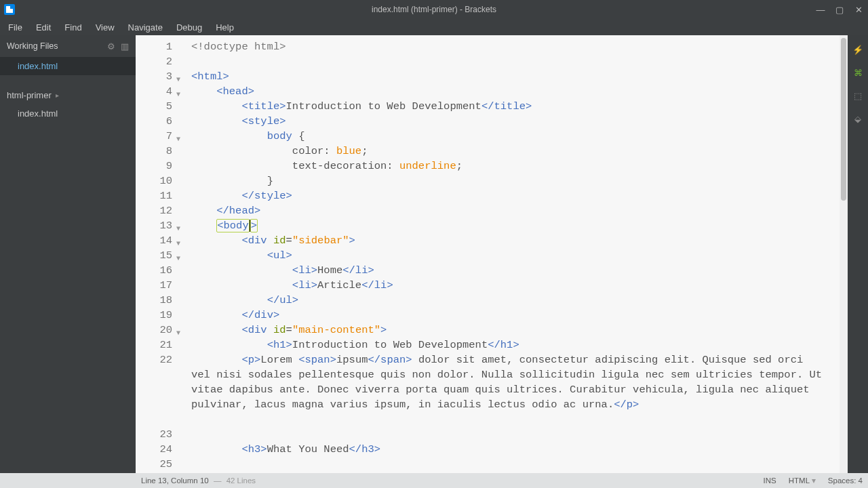 The image size is (868, 488). Describe the element at coordinates (434, 9) in the screenshot. I see `window-title: index.html (html-primer) - Brackets` at that location.